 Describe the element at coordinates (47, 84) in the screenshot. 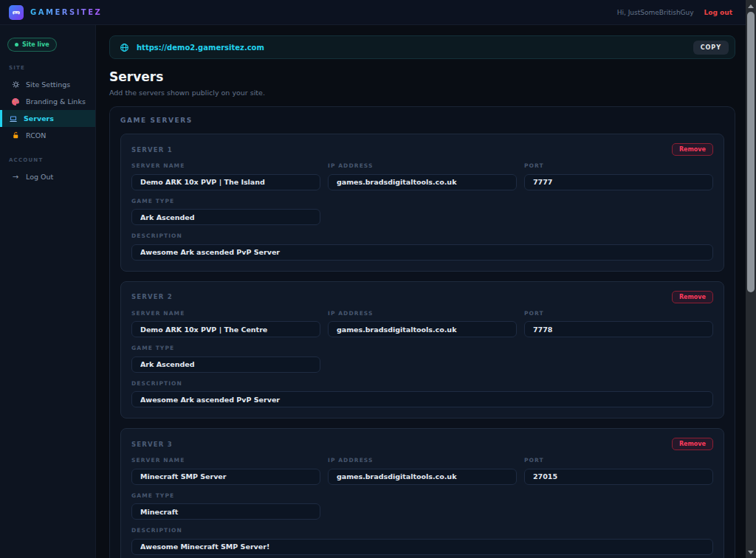

I see `sidebar-item-site-settings: Site Settings` at that location.